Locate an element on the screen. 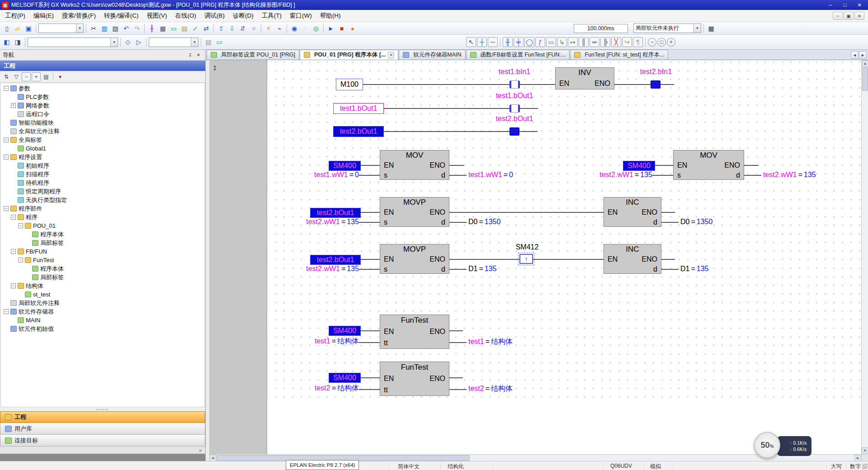  tree-item-funtest: −FunTest is located at coordinates (103, 260).